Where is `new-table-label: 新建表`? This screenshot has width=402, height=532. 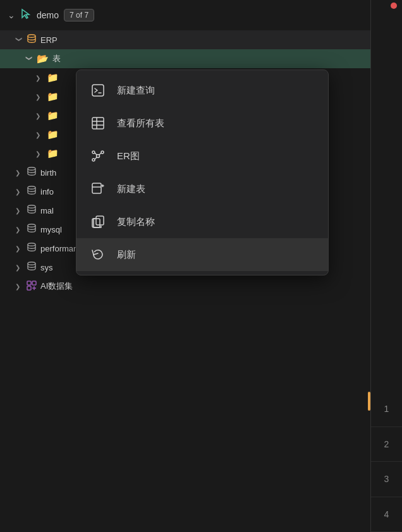 new-table-label: 新建表 is located at coordinates (131, 190).